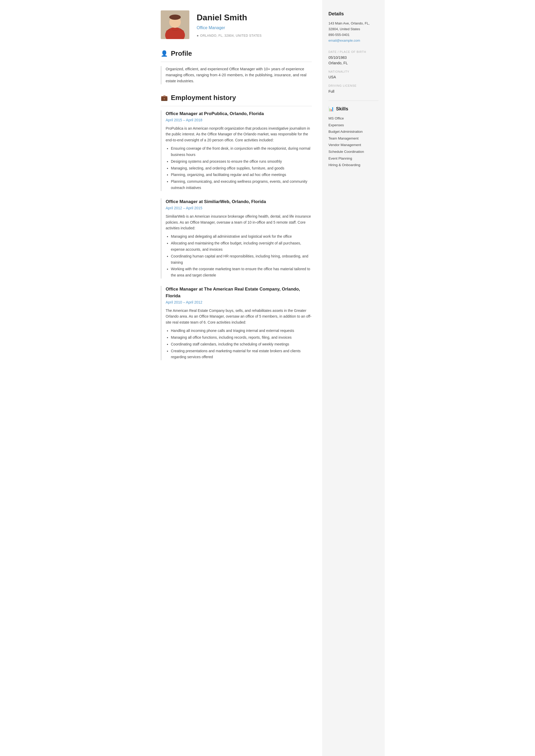  Describe the element at coordinates (353, 109) in the screenshot. I see `skills-title: 📊 Skills` at that location.